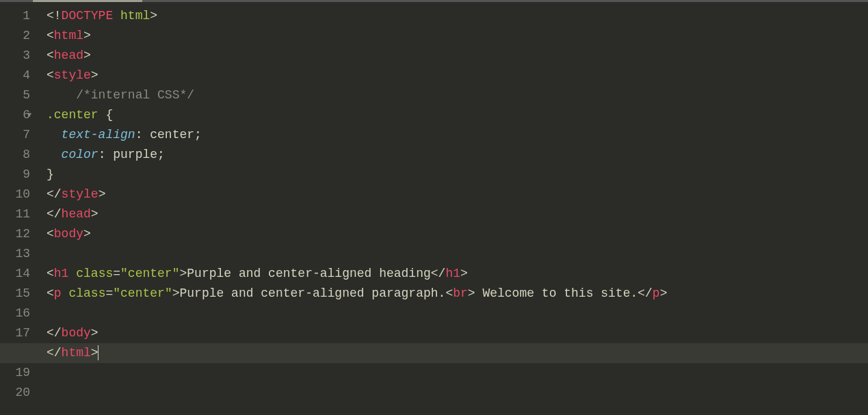  What do you see at coordinates (15, 194) in the screenshot?
I see `line-number: 10` at bounding box center [15, 194].